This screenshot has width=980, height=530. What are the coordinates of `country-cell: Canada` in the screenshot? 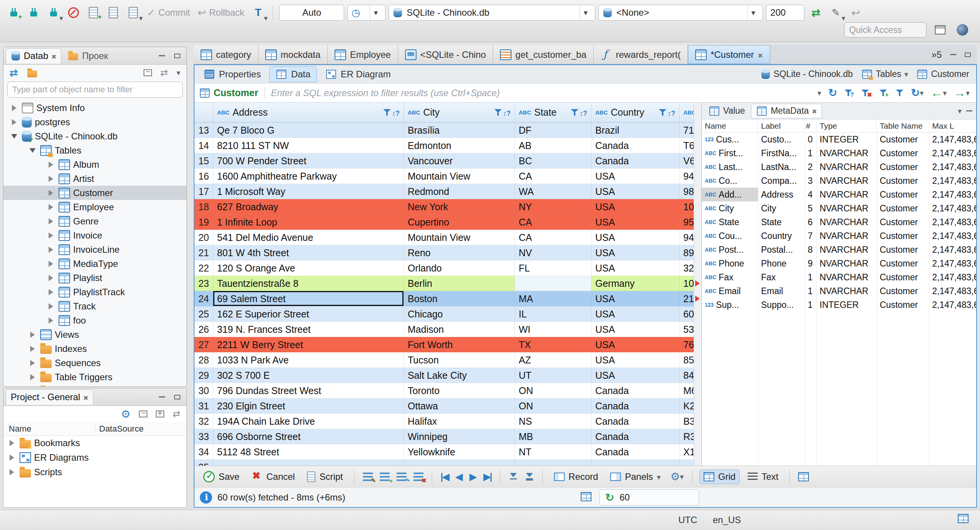 It's located at (635, 161).